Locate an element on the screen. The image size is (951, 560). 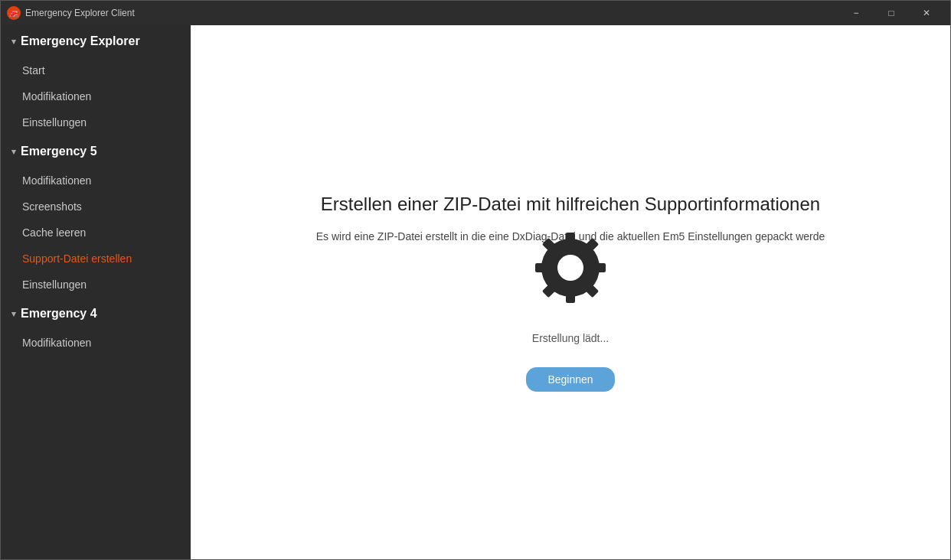
arrow-icon-ee: ▾ is located at coordinates (14, 41).